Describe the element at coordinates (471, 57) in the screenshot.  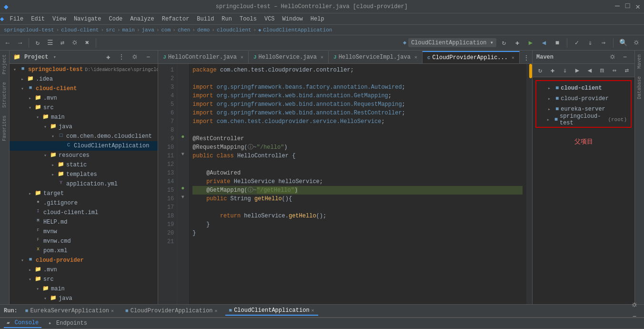
I see `tab-cloudproviderapp: c CloudProviderApplic... ✕` at that location.